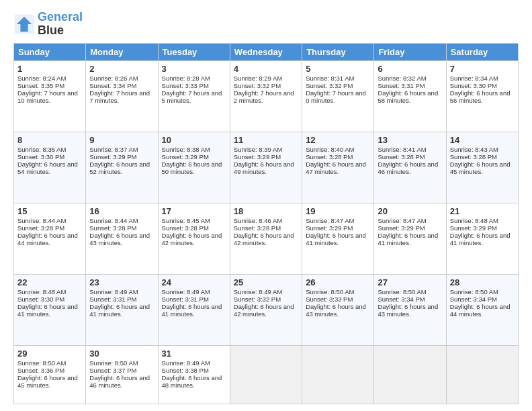  Describe the element at coordinates (410, 167) in the screenshot. I see `calendar-cell: 13Sunrise: 8:41 AMSunset: 3:28 PMDayligh…` at that location.